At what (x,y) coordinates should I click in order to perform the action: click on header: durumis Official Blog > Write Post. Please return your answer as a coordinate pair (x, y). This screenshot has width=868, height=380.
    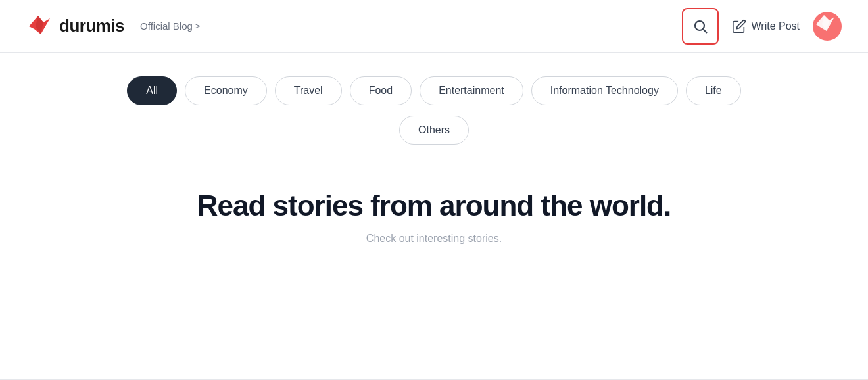
    Looking at the image, I should click on (434, 26).